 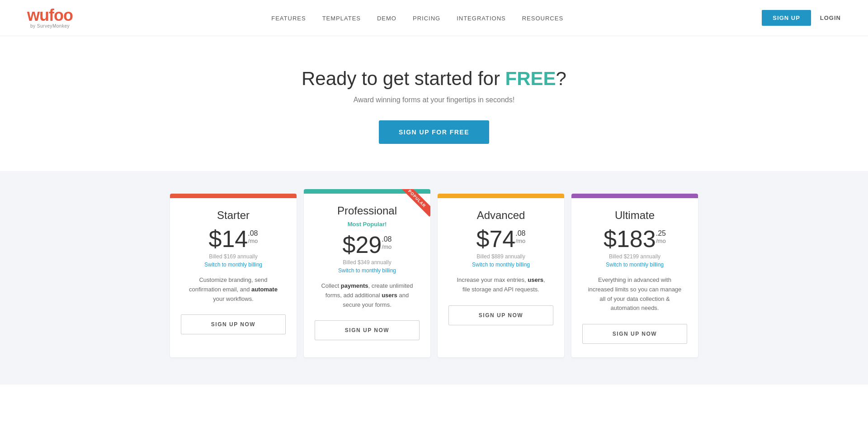 I want to click on starter-switch-billing: Switch to monthly billing, so click(x=233, y=265).